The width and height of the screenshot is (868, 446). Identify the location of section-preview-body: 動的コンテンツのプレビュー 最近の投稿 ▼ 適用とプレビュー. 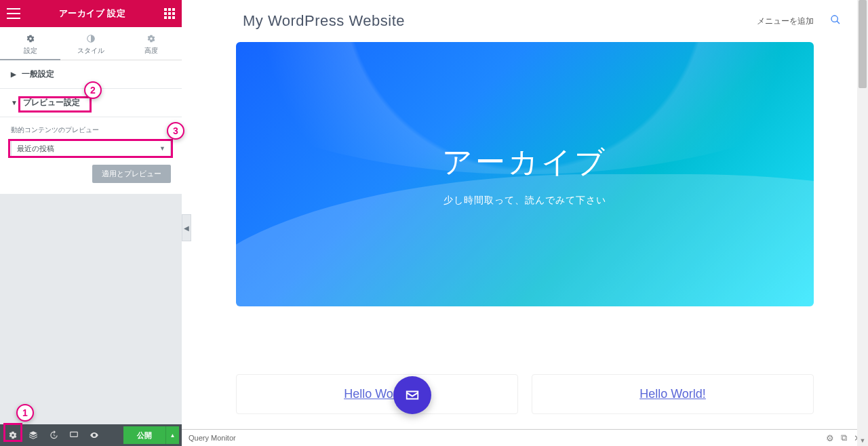
(91, 156).